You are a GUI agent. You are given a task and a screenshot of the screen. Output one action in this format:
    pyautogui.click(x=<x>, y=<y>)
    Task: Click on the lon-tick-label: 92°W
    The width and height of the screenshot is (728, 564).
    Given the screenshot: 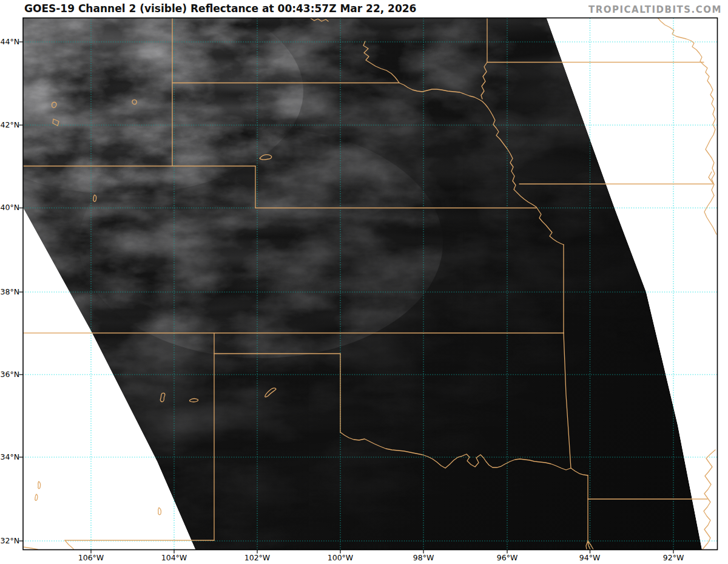 What is the action you would take?
    pyautogui.click(x=673, y=558)
    